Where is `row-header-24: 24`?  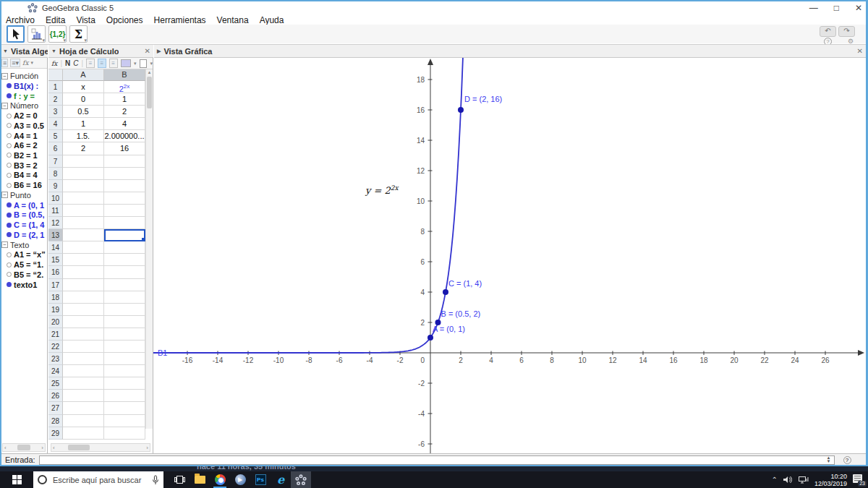 row-header-24: 24 is located at coordinates (56, 372).